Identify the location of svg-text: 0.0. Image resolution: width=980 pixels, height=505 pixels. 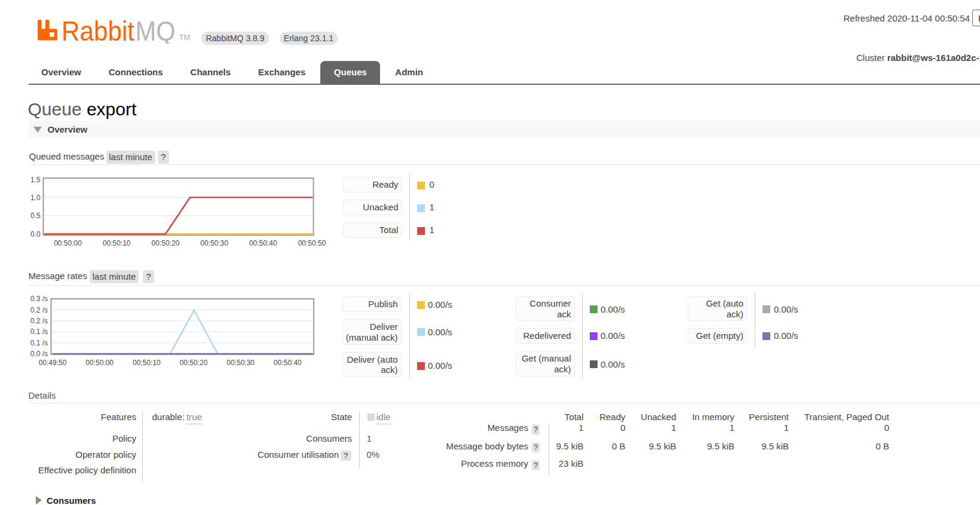
(36, 234).